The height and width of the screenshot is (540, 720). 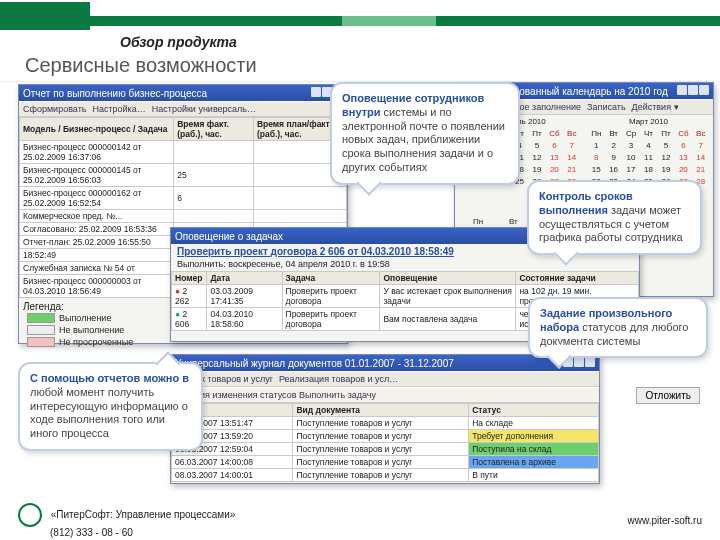 What do you see at coordinates (184, 198) in the screenshot?
I see `table-row: Бизнес-процесс 000000162 от 25.02.2009 1…` at bounding box center [184, 198].